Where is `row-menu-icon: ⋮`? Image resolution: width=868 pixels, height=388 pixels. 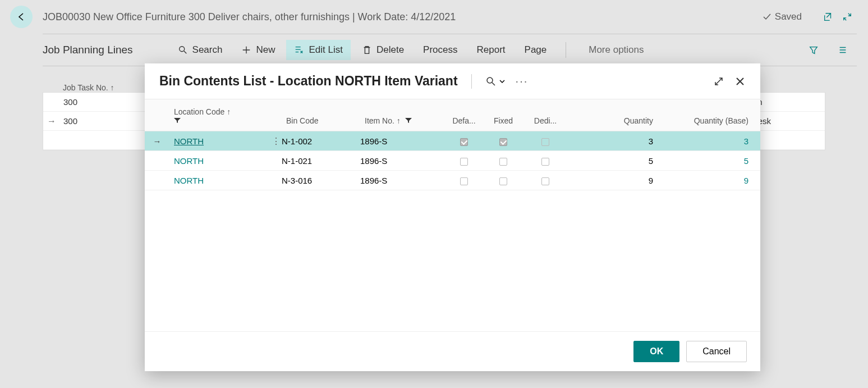 row-menu-icon: ⋮ is located at coordinates (276, 141).